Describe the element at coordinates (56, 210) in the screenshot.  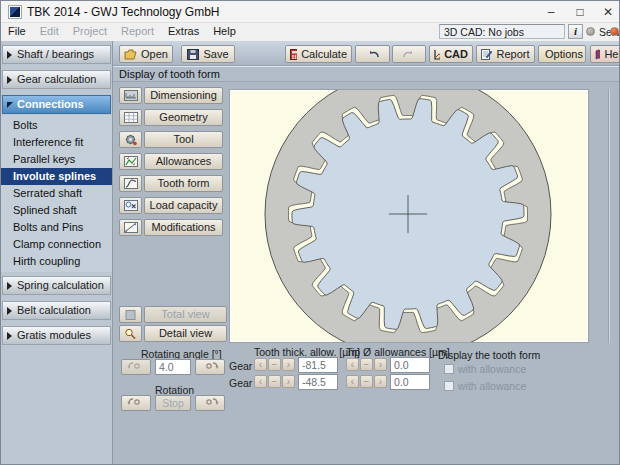
I see `sidebar-item-splined-shaft: Splined shaft` at that location.